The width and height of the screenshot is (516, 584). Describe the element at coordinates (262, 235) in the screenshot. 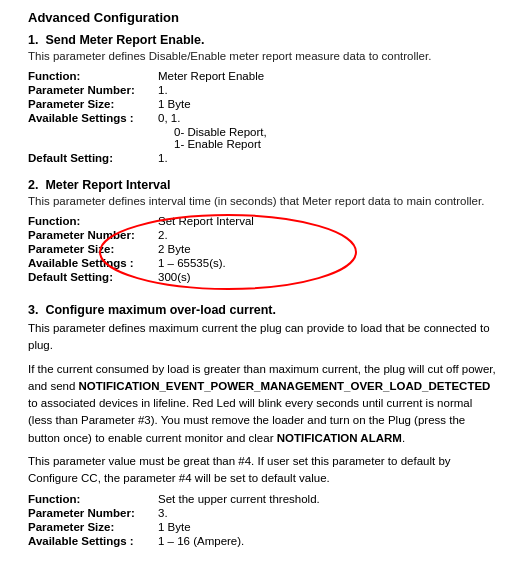

I see `param-row: Parameter Number: 2.` at that location.